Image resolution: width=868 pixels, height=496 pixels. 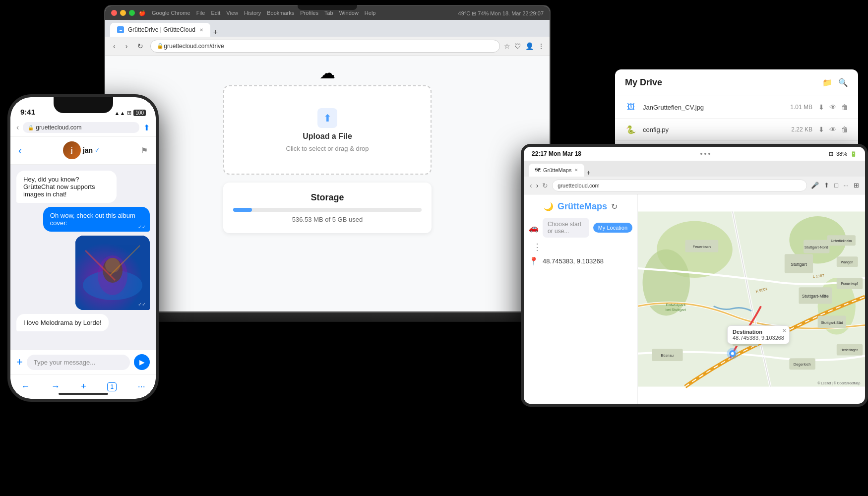 What do you see at coordinates (826, 186) in the screenshot?
I see `share-icon: ⬆` at bounding box center [826, 186].